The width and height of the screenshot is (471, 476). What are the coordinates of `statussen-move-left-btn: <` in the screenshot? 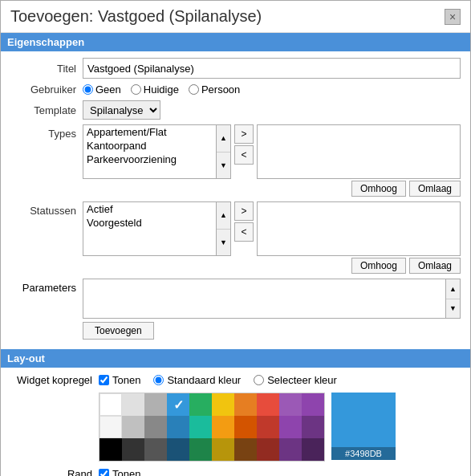 It's located at (244, 232).